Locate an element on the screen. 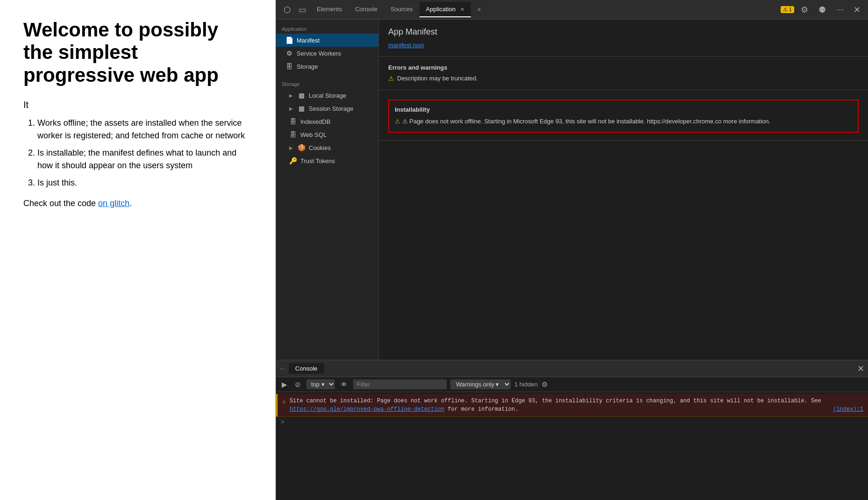  eye-icon: 👁 is located at coordinates (344, 384).